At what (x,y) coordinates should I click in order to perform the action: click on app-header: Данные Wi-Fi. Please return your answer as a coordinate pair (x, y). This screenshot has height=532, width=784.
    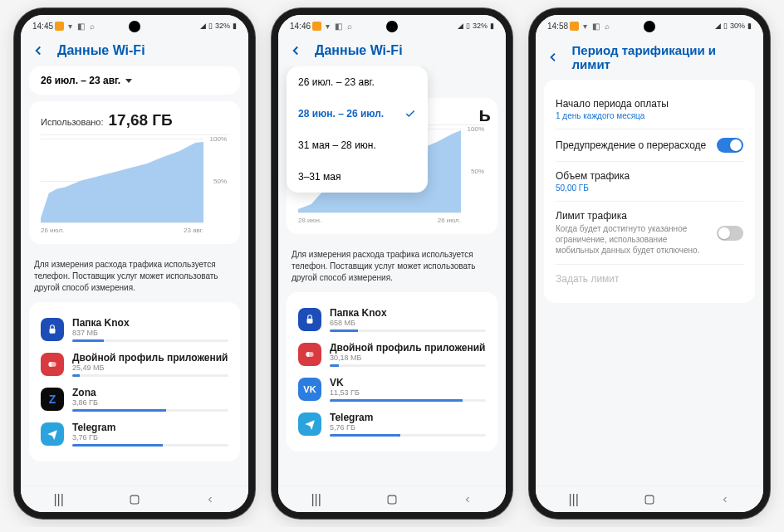
    Looking at the image, I should click on (392, 51).